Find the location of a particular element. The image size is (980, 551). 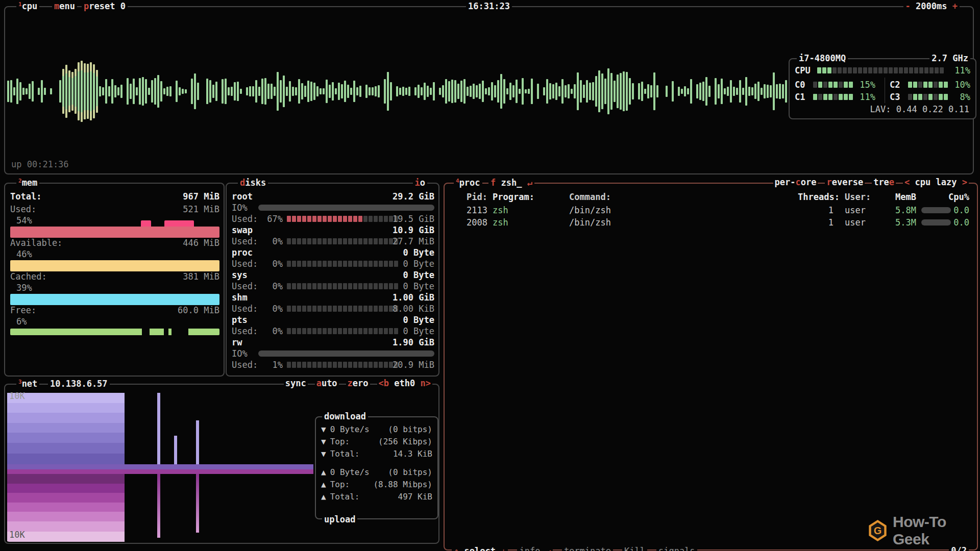

proc-box-title: 4proc is located at coordinates (468, 183).